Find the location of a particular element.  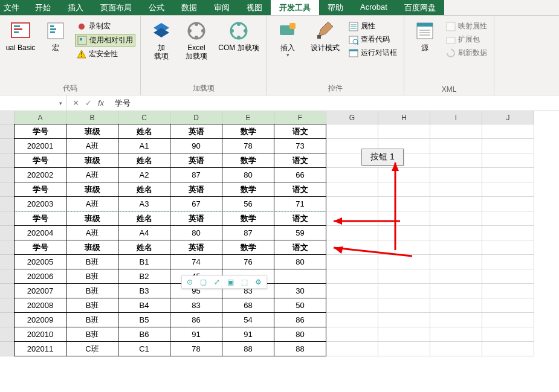

tab-help: 帮助 is located at coordinates (335, 7).